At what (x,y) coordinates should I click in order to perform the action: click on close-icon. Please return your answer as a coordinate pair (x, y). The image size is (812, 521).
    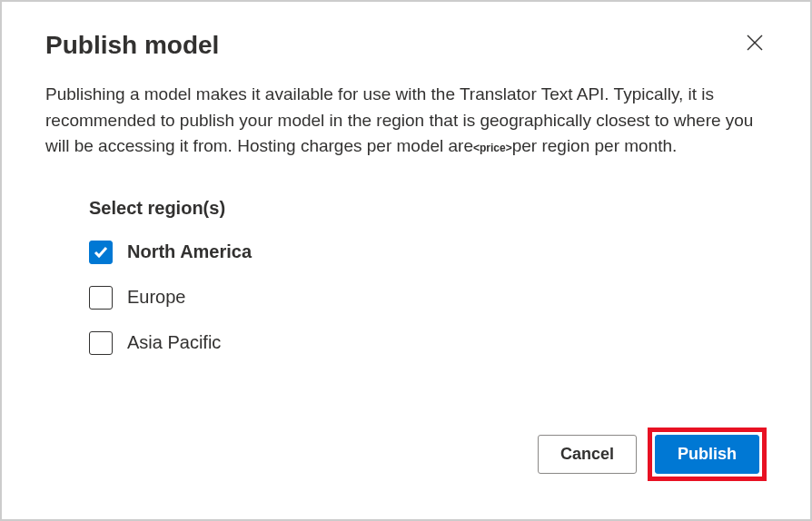
    Looking at the image, I should click on (755, 43).